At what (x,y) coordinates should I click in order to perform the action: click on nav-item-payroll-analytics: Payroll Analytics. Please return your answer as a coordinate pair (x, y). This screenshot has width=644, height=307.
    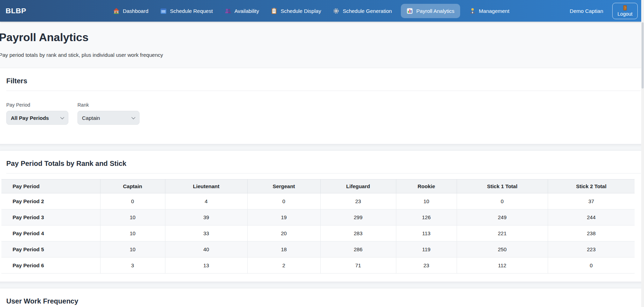
    Looking at the image, I should click on (430, 11).